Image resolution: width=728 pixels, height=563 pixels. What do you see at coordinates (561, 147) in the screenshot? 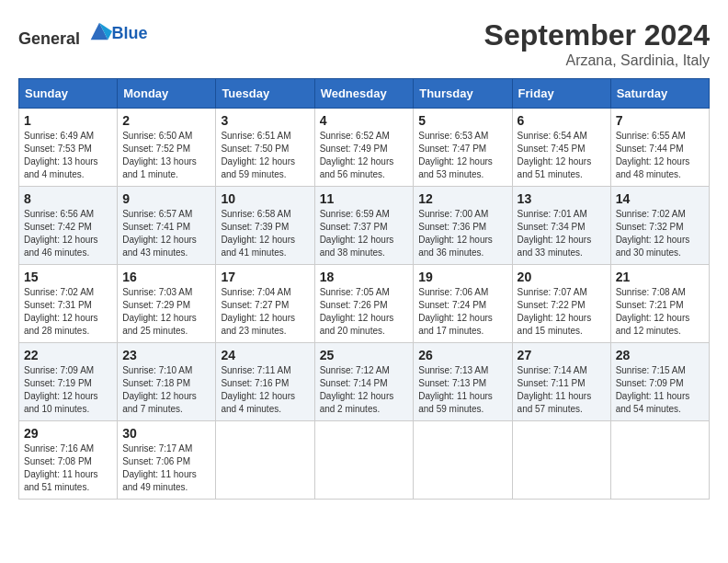
I see `calendar-cell: 6Sunrise: 6:54 AMSunset: 7:45 PMDaylight…` at bounding box center [561, 147].